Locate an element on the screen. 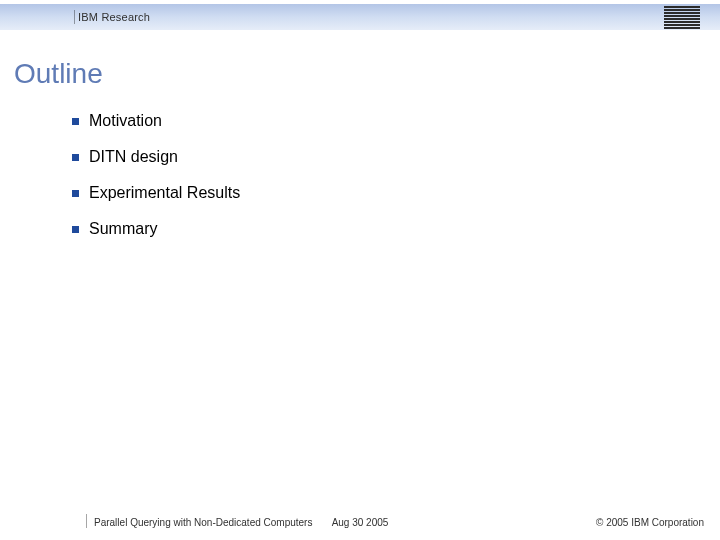  header-band: IBM Research is located at coordinates (360, 17).